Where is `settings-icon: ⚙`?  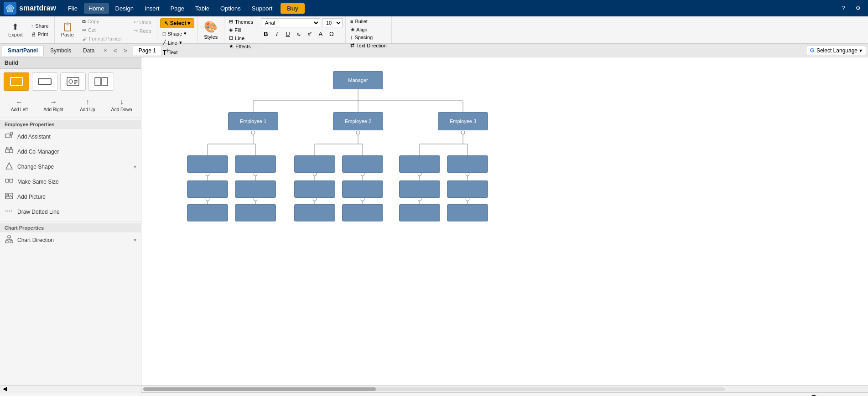 settings-icon: ⚙ is located at coordinates (858, 8).